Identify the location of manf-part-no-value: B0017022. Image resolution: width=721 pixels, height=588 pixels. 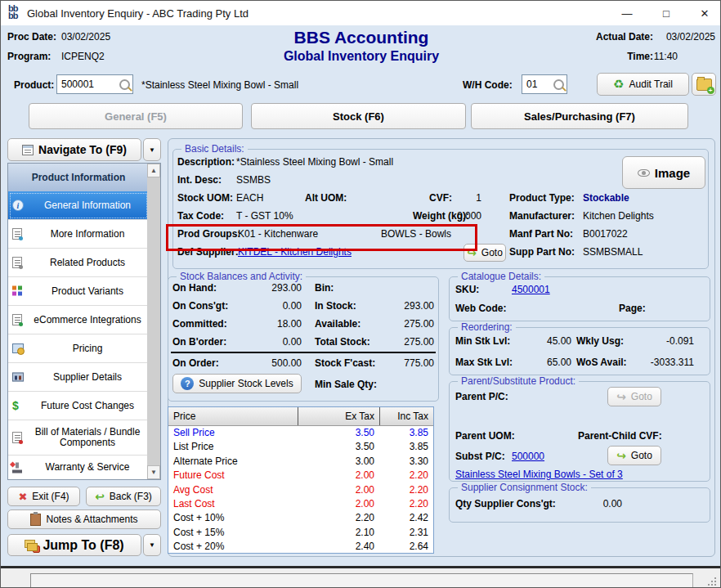
(605, 234).